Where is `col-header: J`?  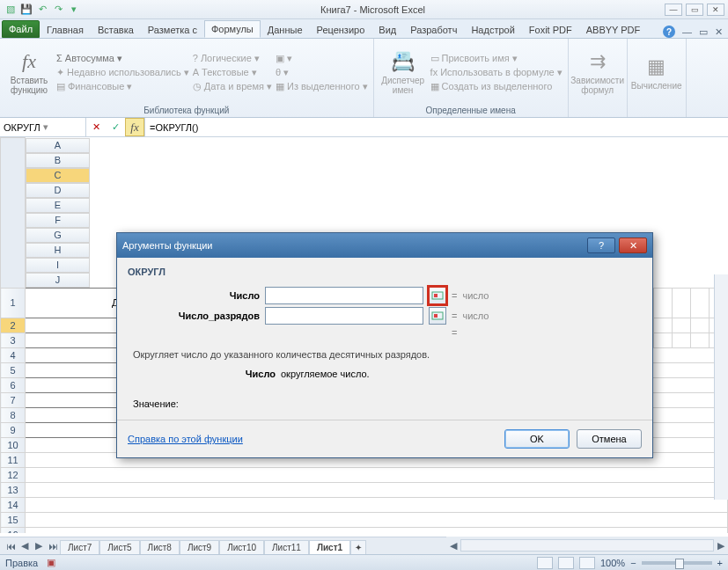 col-header: J is located at coordinates (58, 280).